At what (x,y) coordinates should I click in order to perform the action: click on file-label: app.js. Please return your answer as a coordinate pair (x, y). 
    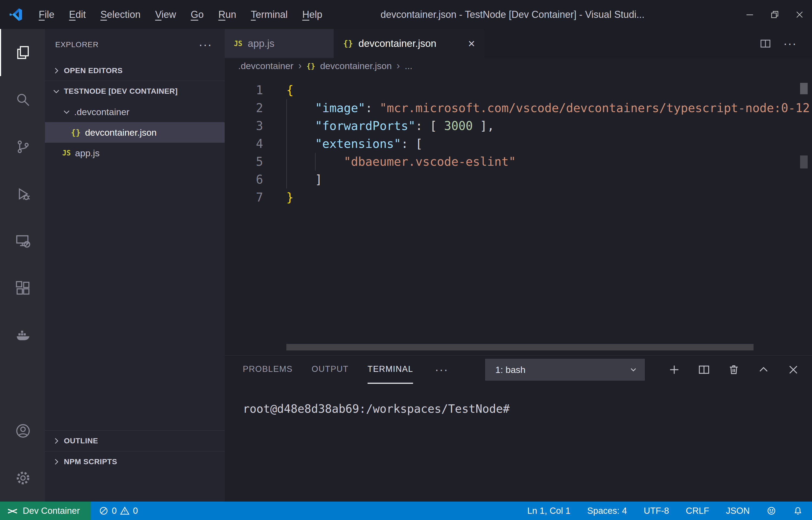
    Looking at the image, I should click on (87, 153).